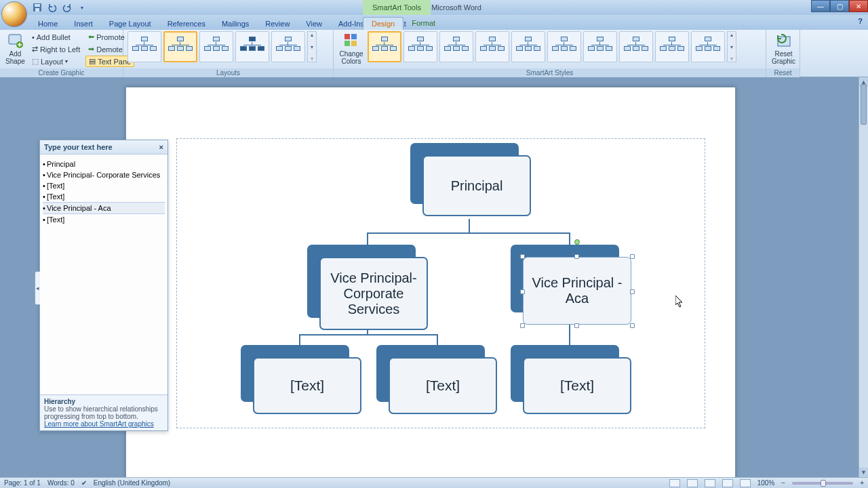 The height and width of the screenshot is (488, 868). Describe the element at coordinates (56, 61) in the screenshot. I see `layout-button: ⬚Layout ▾` at that location.